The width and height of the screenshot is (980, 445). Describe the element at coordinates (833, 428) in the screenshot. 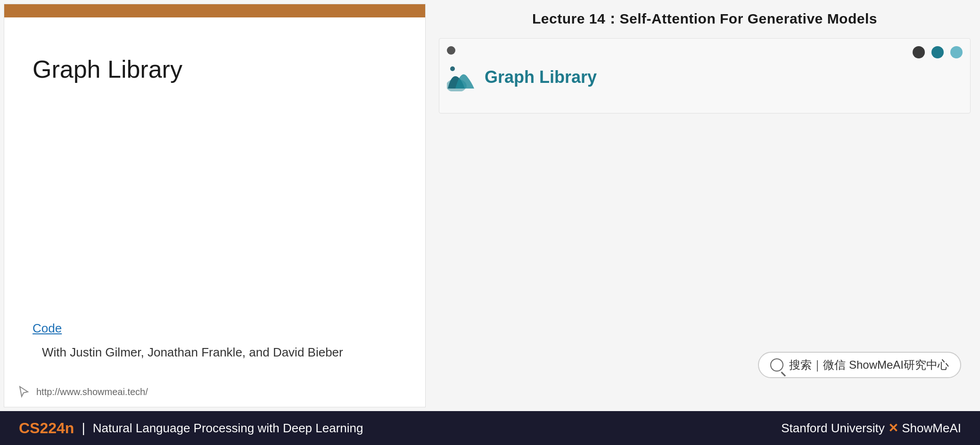

I see `stanford-university-text: Stanford University` at that location.